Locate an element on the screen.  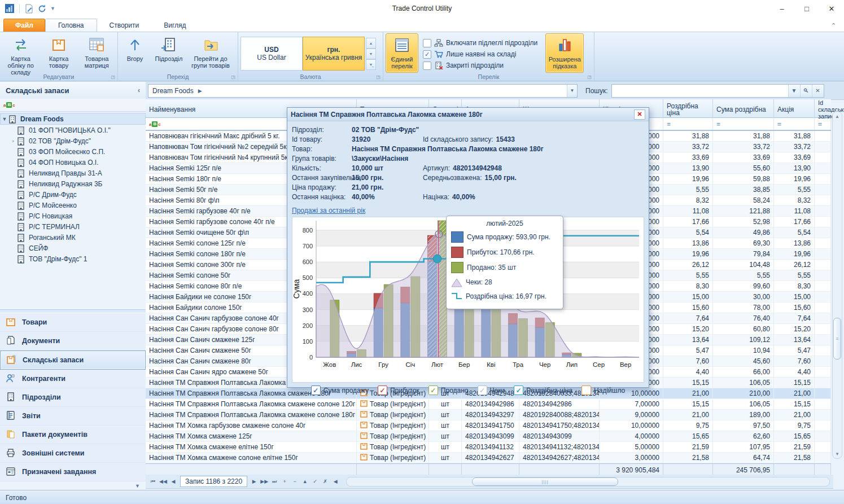
currency-more-icon: ▼̲ is located at coordinates (371, 64).